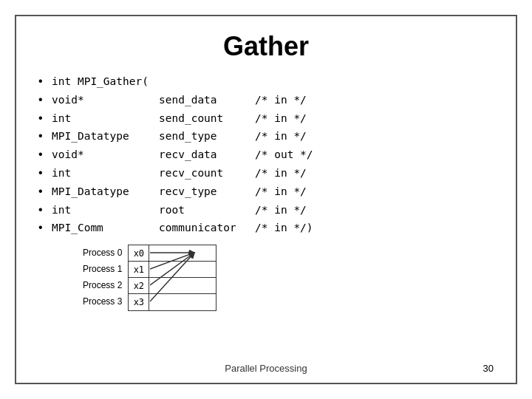  I want to click on code-col2: send_data, so click(207, 100).